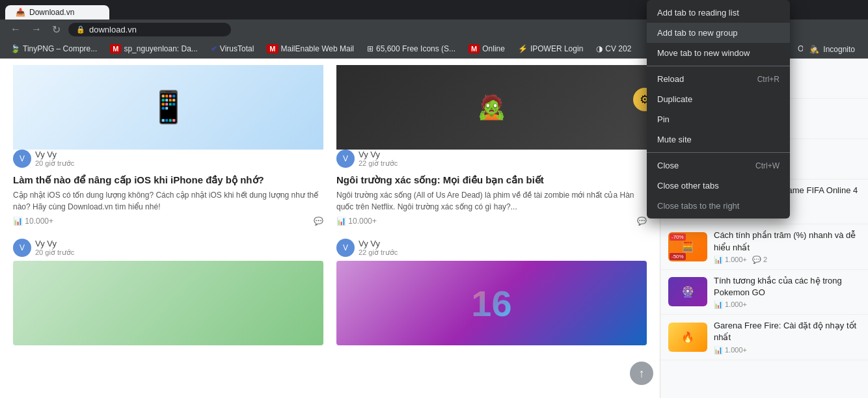  Describe the element at coordinates (718, 109) in the screenshot. I see `context-menu: Add tab to reading list Add tab to new g…` at that location.